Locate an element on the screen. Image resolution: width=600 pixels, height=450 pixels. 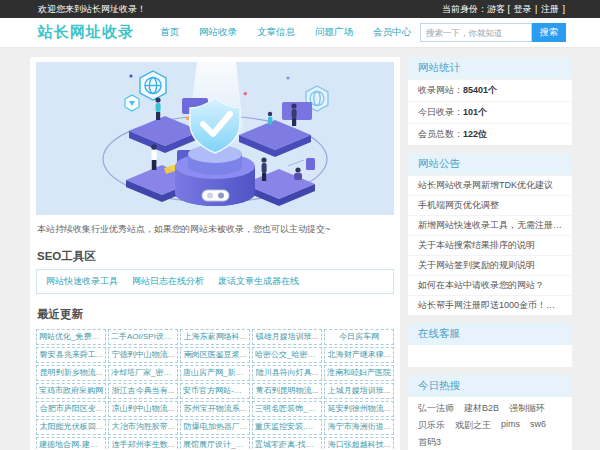
hot-tag: 建材B2B is located at coordinates (482, 408).